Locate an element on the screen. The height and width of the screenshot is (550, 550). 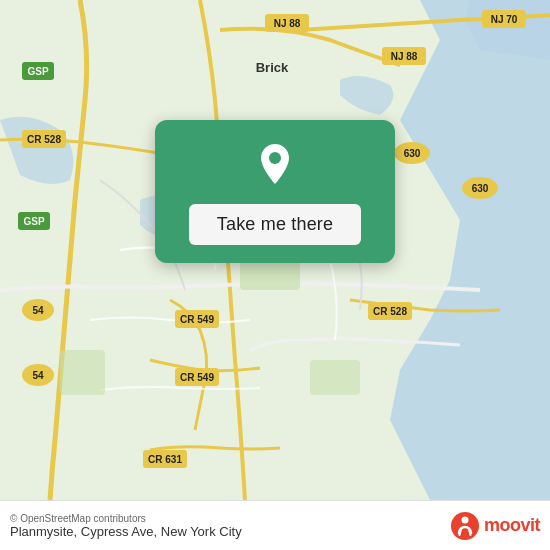
moovit-brand-name: moovit is located at coordinates (512, 526).